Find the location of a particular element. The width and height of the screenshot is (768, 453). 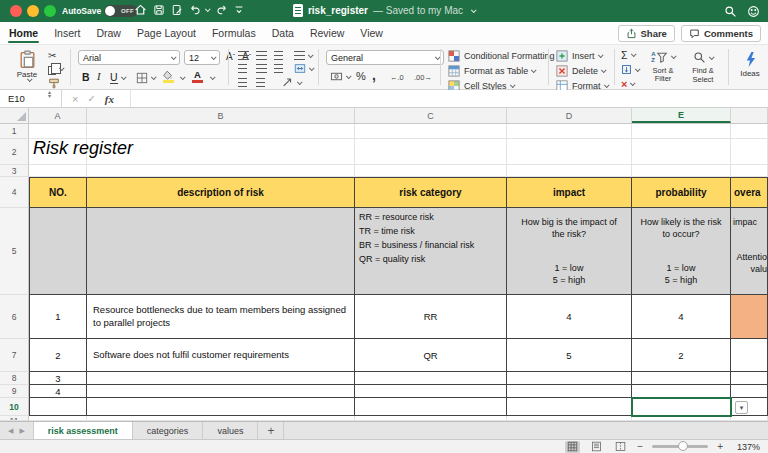

borders-dropdown-icon is located at coordinates (154, 77).